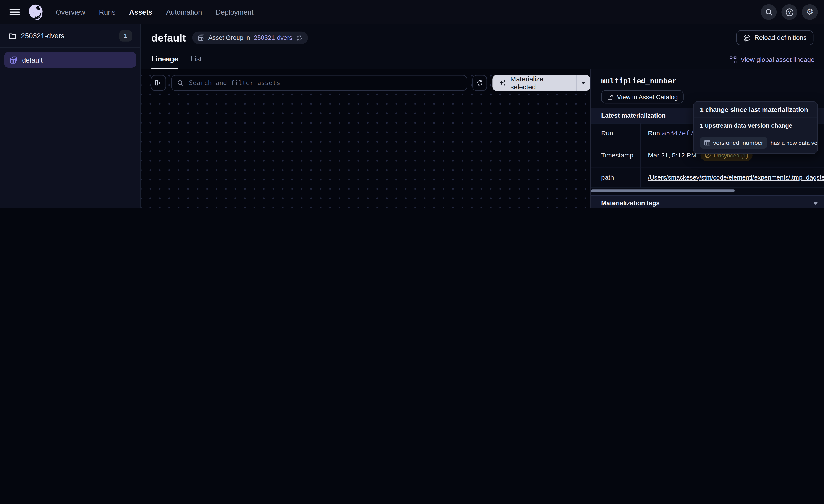 This screenshot has width=824, height=504. What do you see at coordinates (158, 83) in the screenshot?
I see `expand-panel-icon` at bounding box center [158, 83].